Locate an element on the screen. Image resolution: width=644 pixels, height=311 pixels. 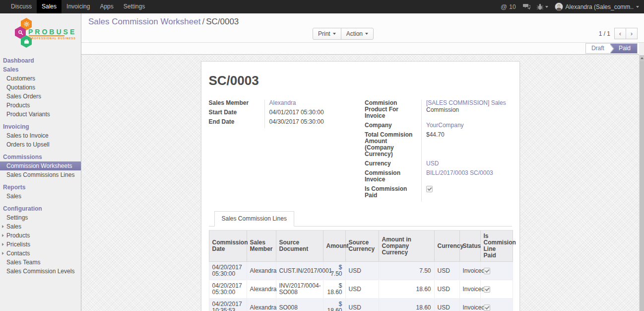
col-commission-date: Commission Date is located at coordinates (228, 246).